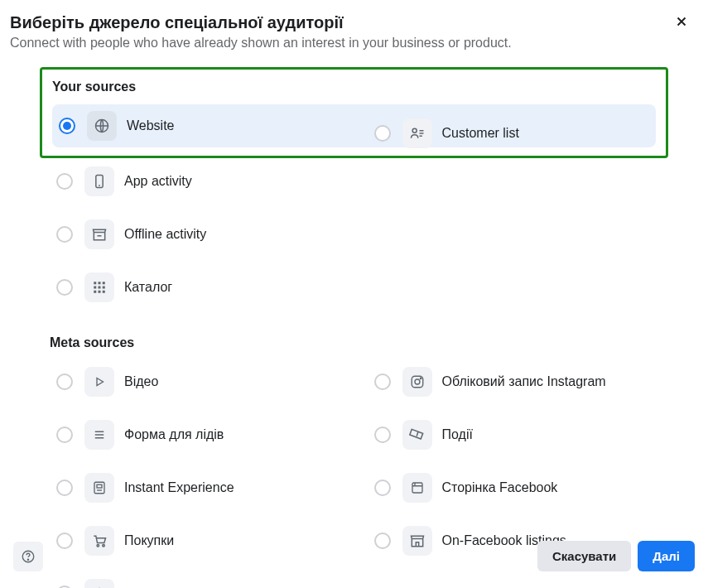 This screenshot has height=588, width=708. I want to click on help-button, so click(28, 557).